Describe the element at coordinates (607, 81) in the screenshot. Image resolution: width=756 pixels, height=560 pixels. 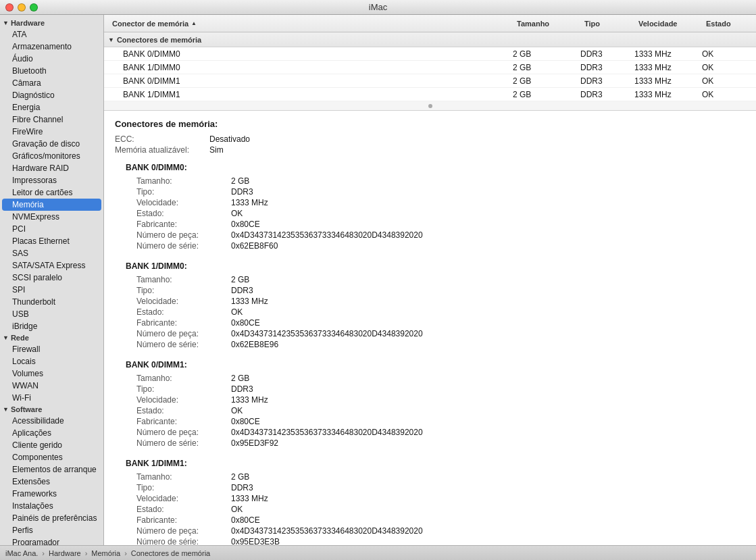
I see `cell-type: DDR3` at that location.